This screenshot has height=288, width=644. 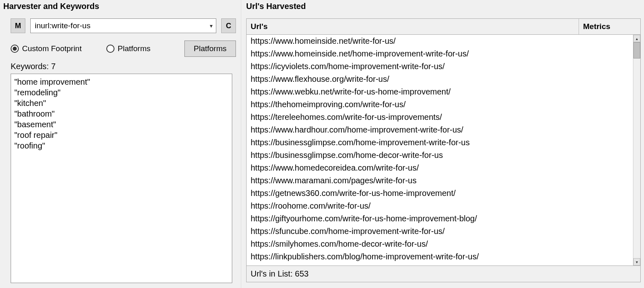 What do you see at coordinates (413, 27) in the screenshot?
I see `col-header-urls: Url's` at bounding box center [413, 27].